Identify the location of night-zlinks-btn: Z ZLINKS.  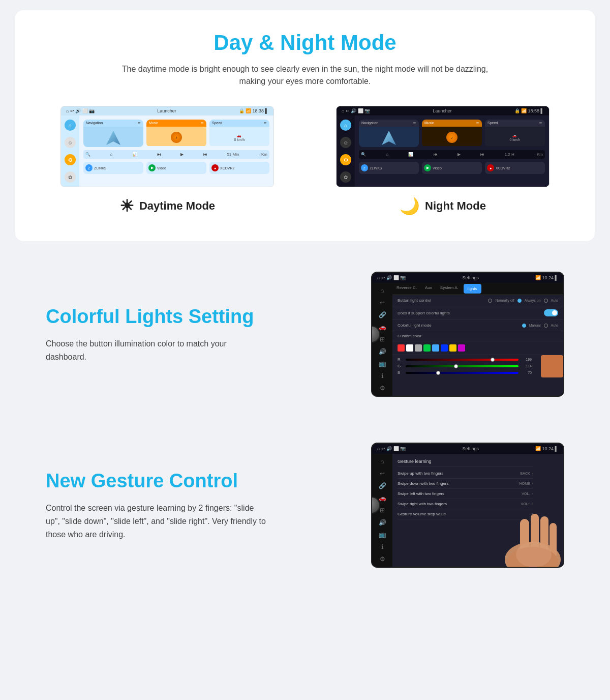
(389, 168).